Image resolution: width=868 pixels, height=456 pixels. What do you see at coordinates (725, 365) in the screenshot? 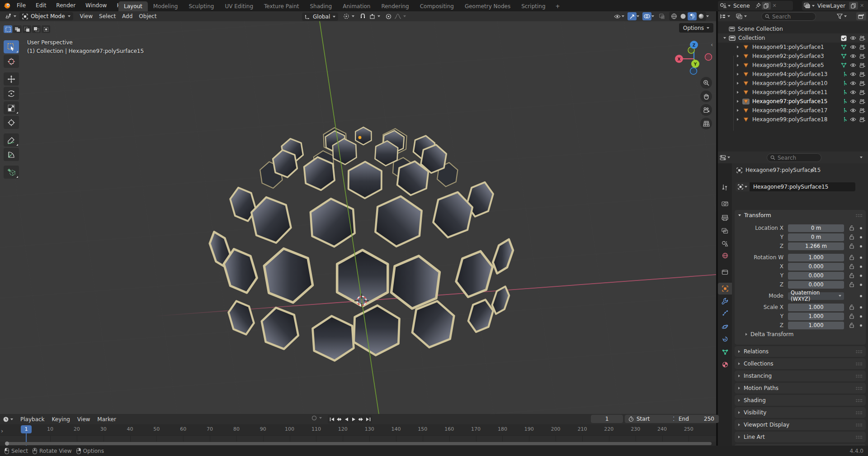
I see `material-tab` at bounding box center [725, 365].